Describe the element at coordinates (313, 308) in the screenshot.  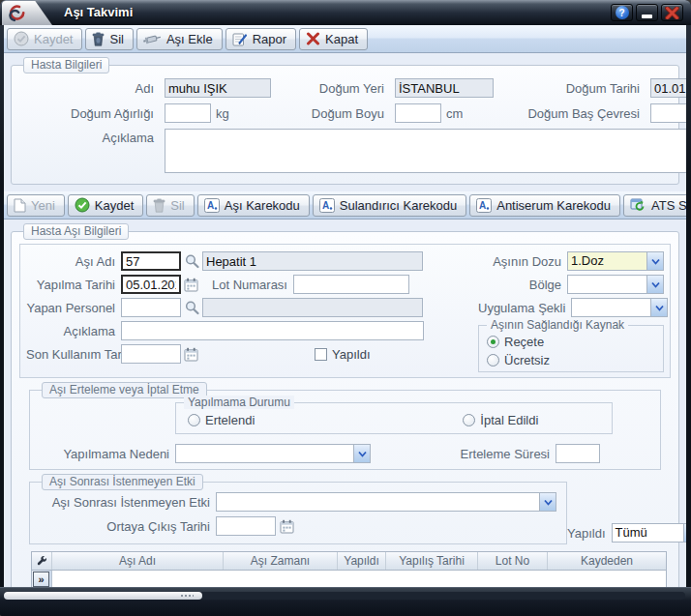
I see `staff-name-field` at that location.